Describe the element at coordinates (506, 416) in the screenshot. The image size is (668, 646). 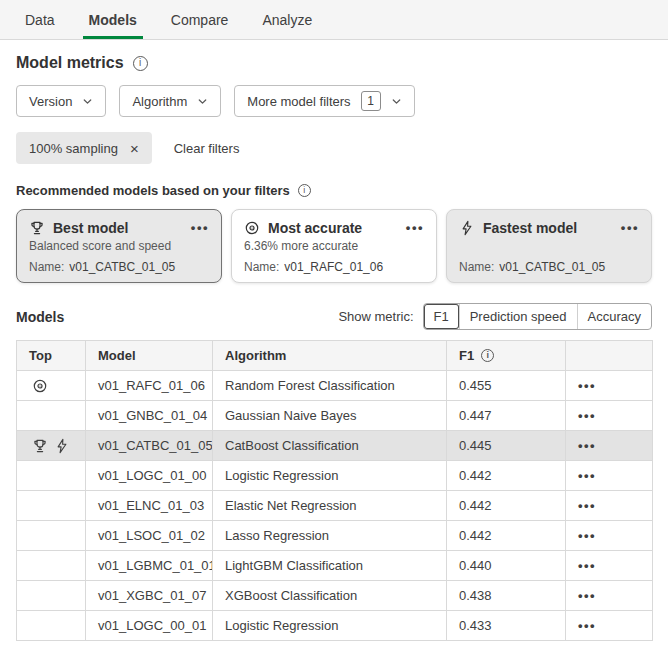
I see `f1-value-cell: 0.447` at that location.